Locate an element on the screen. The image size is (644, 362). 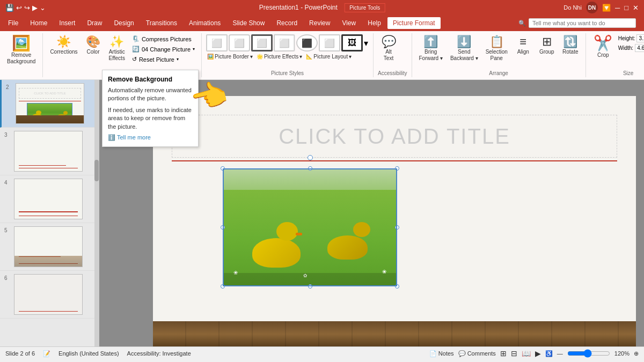
size-content: ✂️ Crop Height: Width: is located at coordinates (617, 51).